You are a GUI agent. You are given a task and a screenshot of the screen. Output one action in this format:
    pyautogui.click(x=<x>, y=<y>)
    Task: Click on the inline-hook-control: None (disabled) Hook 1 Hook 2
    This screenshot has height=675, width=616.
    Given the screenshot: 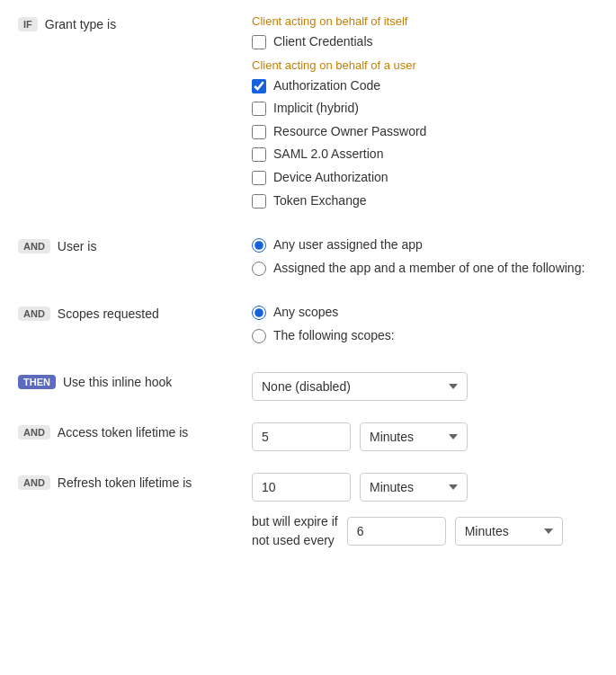 What is the action you would take?
    pyautogui.click(x=424, y=386)
    